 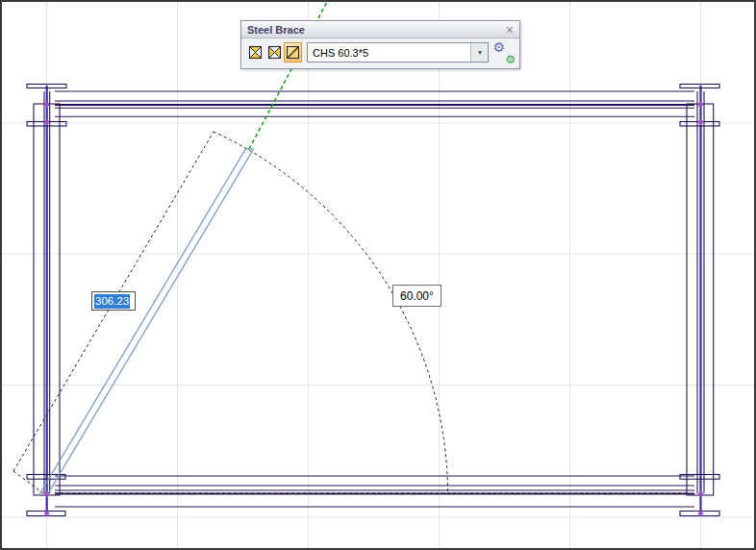 I want to click on angle-readout: 60.00°, so click(x=417, y=296).